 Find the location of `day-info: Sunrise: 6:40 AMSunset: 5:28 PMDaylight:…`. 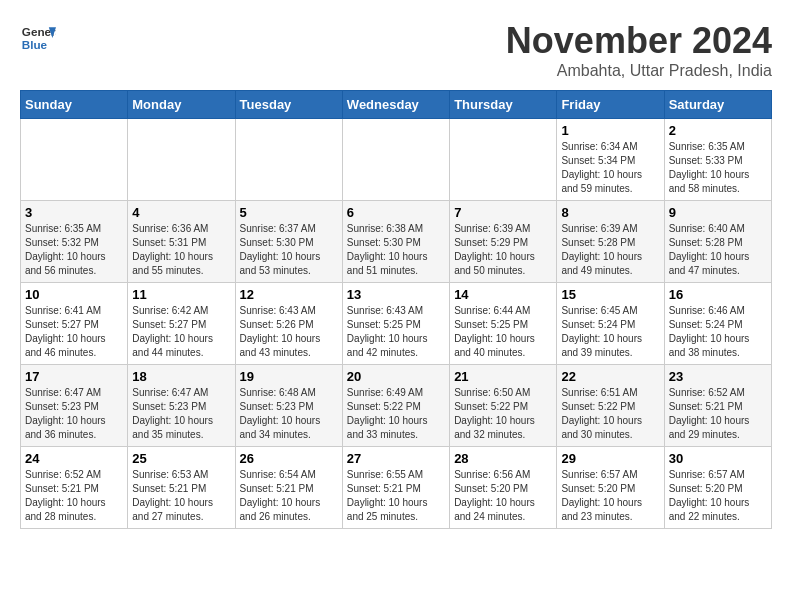

day-info: Sunrise: 6:40 AMSunset: 5:28 PMDaylight:… is located at coordinates (718, 250).